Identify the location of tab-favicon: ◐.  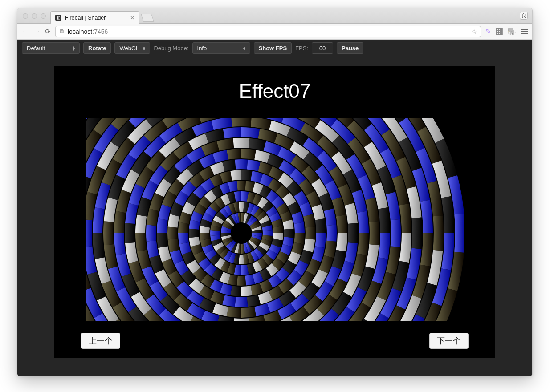
(58, 18).